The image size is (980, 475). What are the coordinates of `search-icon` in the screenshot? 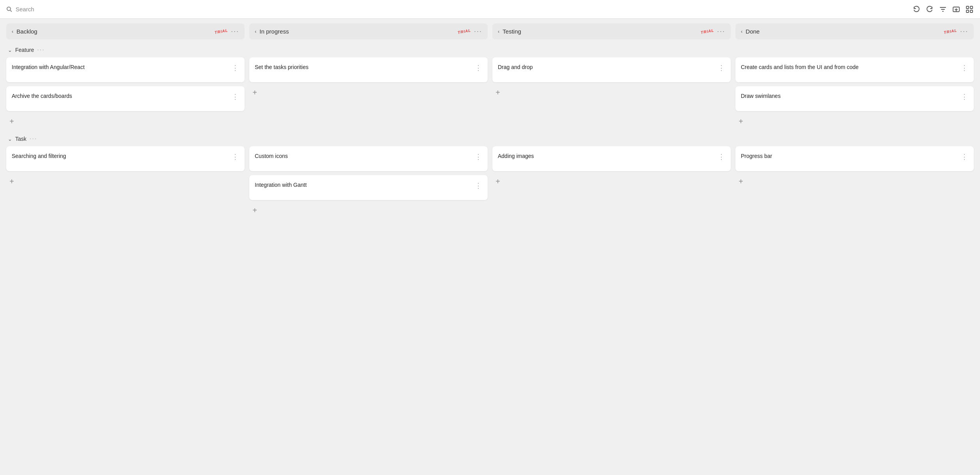 It's located at (9, 9).